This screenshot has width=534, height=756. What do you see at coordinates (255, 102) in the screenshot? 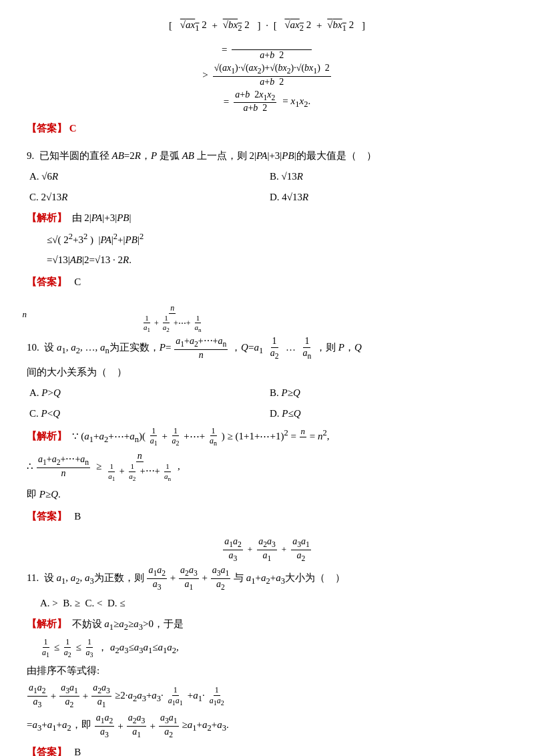
I see `fraction-3: a+b 2x1x2 a+b 2` at bounding box center [255, 102].